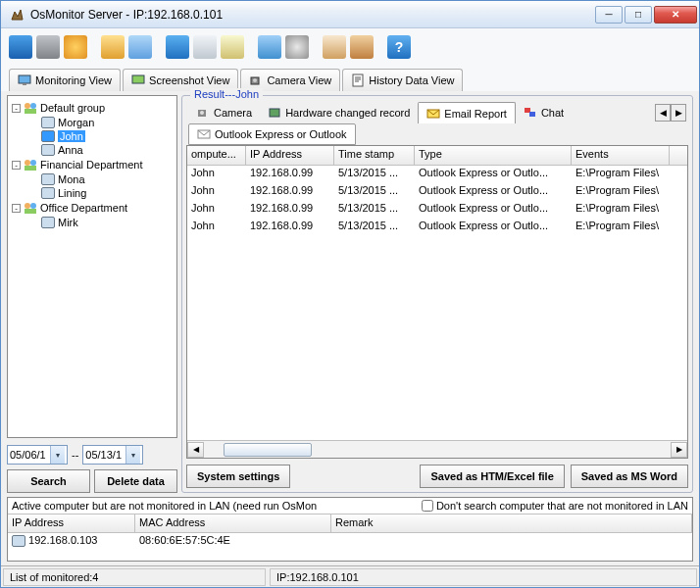 The image size is (700, 588). I want to click on col-computer: ompute..., so click(217, 155).